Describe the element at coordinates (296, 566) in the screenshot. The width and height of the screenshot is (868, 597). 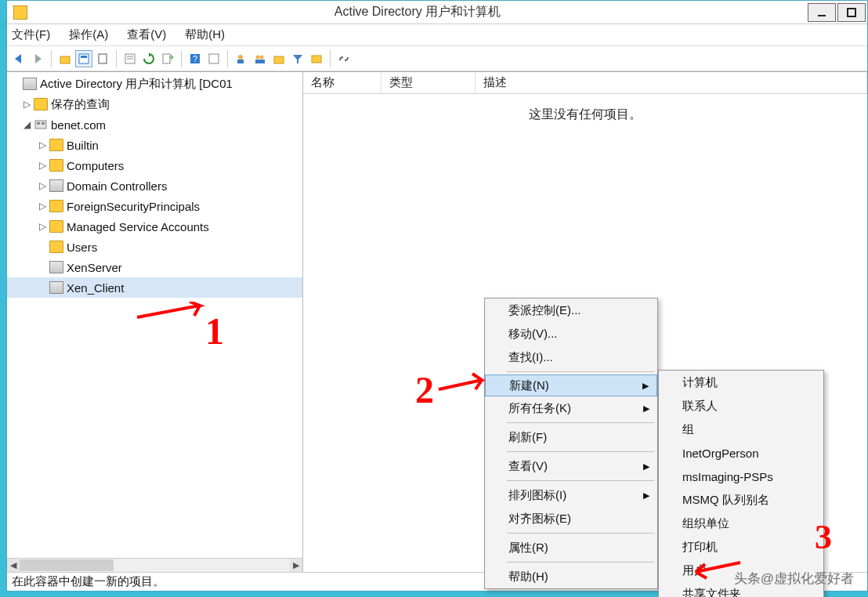
I see `scroll-right-icon: ▶` at that location.